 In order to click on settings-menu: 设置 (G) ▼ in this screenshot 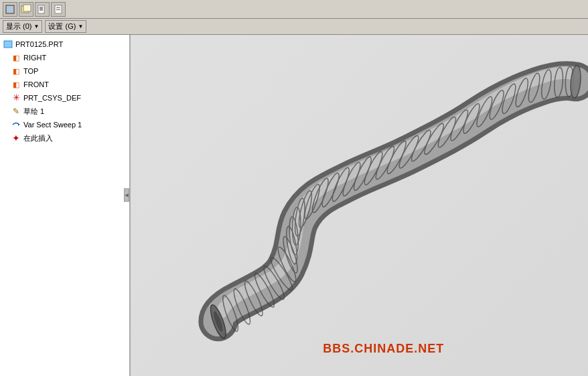, I will do `click(66, 27)`.